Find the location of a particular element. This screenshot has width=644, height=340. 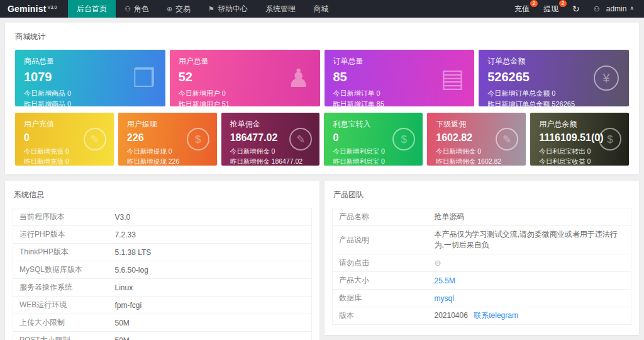

row-value: 本产品仅为学习测试交流,请勿委微商业或者用于违法行为,一切后果自负 is located at coordinates (530, 241).